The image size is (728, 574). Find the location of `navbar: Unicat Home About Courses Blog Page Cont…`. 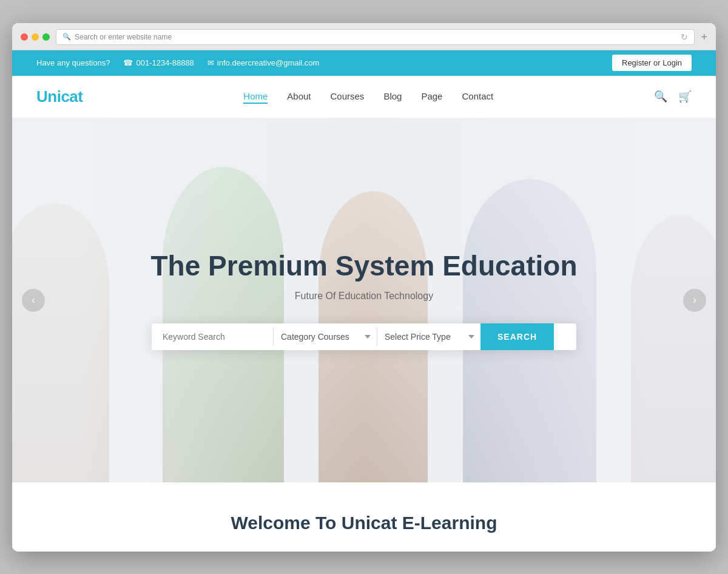

navbar: Unicat Home About Courses Blog Page Cont… is located at coordinates (364, 97).